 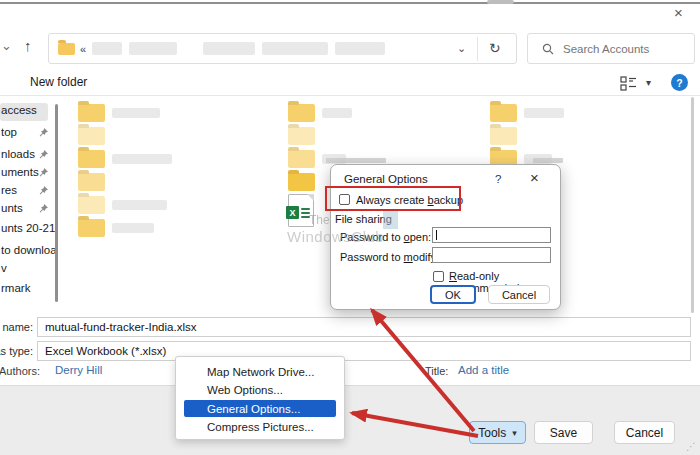 What do you see at coordinates (254, 409) in the screenshot?
I see `menu-item-label: General Options...` at bounding box center [254, 409].